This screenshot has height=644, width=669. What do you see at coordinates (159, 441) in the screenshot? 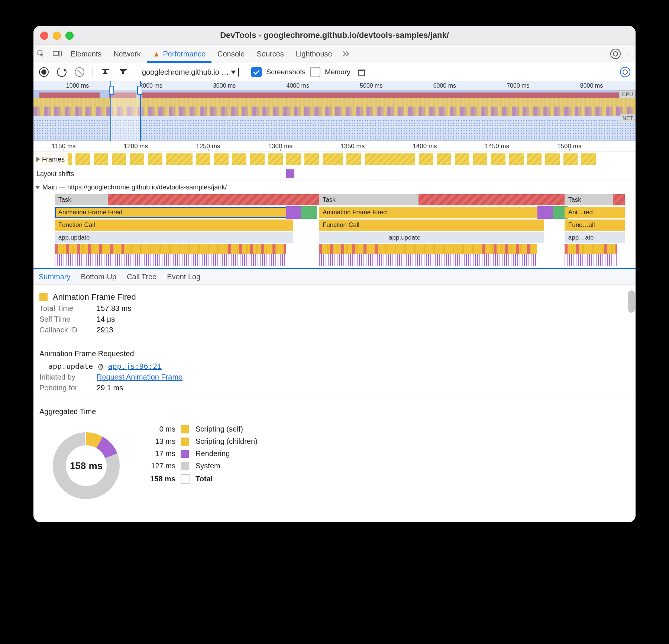
I see `legend-value: 13 ms` at bounding box center [159, 441].